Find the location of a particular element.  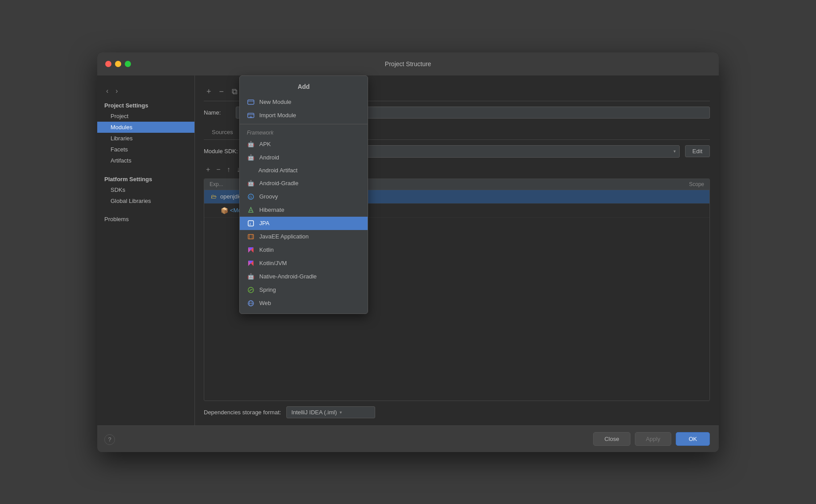

dropdown-item-web: Web is located at coordinates (304, 303).